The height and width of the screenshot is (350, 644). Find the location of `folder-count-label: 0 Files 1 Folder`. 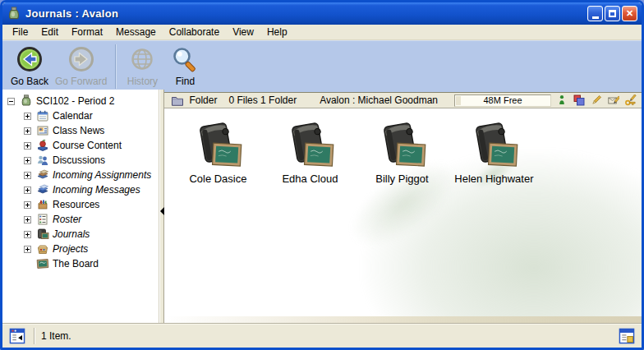

folder-count-label: 0 Files 1 Folder is located at coordinates (263, 100).